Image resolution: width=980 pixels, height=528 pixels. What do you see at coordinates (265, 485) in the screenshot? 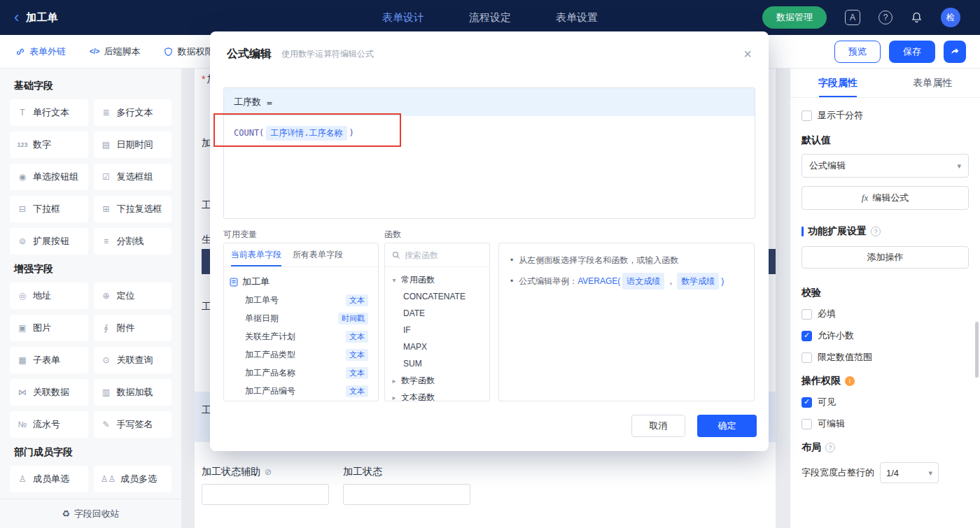
I see `canvas-field-processing-status-aux: 加工状态辅助 ⊘` at bounding box center [265, 485].